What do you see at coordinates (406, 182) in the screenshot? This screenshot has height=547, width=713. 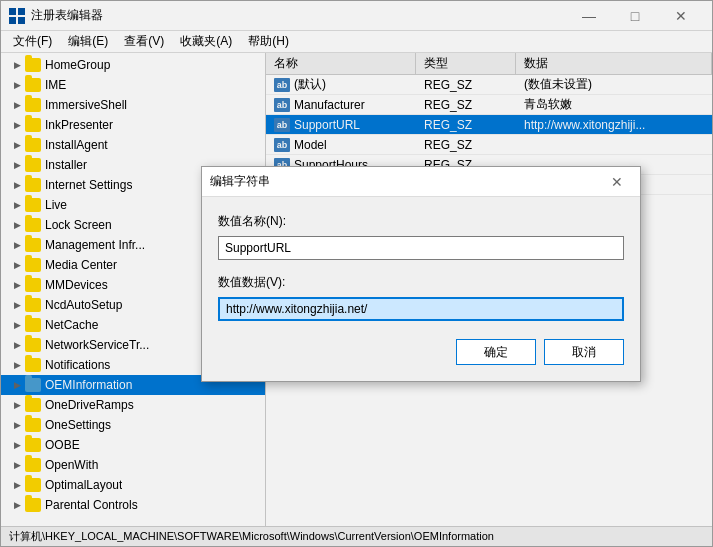 I see `dialog-title: 编辑字符串` at bounding box center [406, 182].